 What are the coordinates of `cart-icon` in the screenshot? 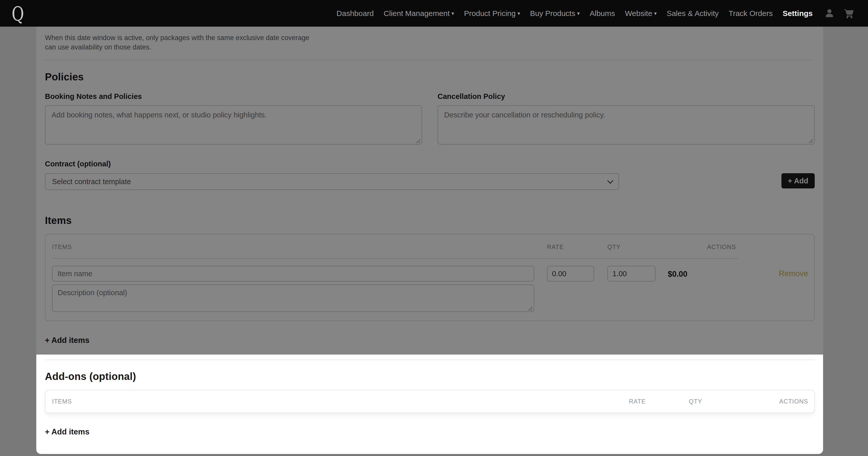 It's located at (849, 13).